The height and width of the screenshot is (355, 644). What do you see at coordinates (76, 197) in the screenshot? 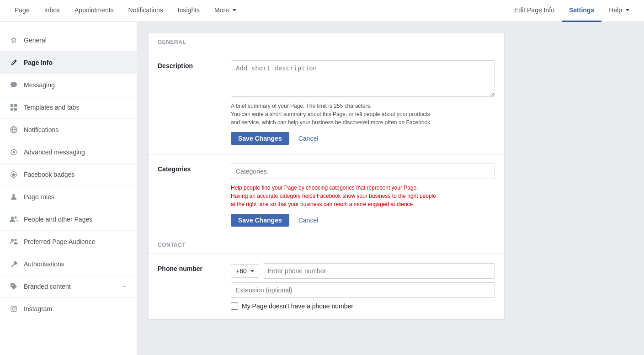
I see `sidebar-page-roles-label: Page roles` at bounding box center [76, 197].